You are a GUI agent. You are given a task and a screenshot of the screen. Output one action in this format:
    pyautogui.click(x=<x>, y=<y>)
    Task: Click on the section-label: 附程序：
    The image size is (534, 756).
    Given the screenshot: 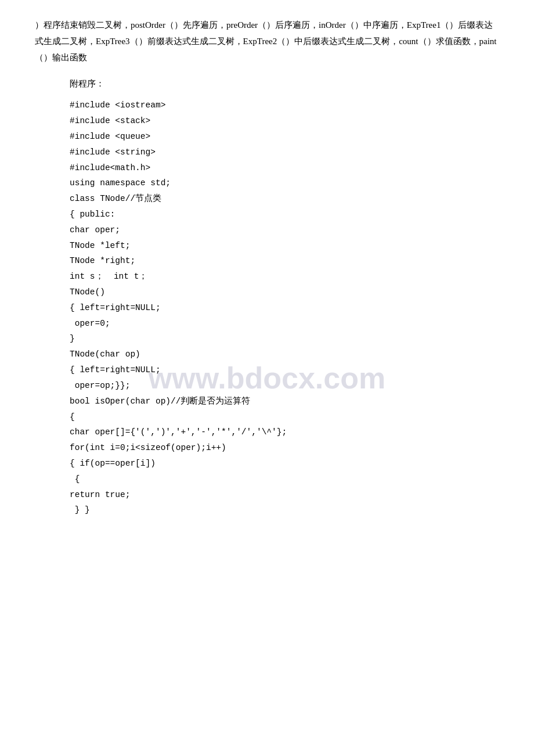 What is the action you would take?
    pyautogui.click(x=284, y=84)
    